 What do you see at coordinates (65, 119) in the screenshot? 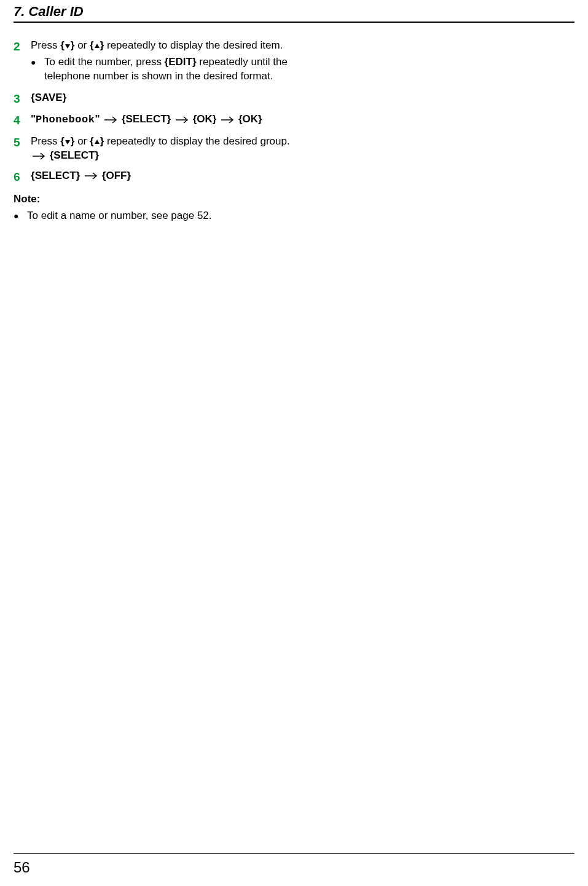
I see `phonebook-label: Phonebook` at bounding box center [65, 119].